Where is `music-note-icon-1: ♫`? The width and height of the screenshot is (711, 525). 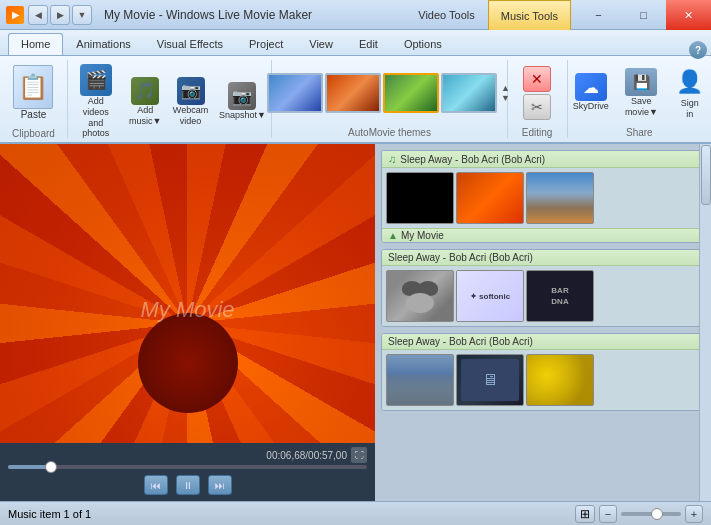 music-note-icon-1: ♫ is located at coordinates (392, 159).